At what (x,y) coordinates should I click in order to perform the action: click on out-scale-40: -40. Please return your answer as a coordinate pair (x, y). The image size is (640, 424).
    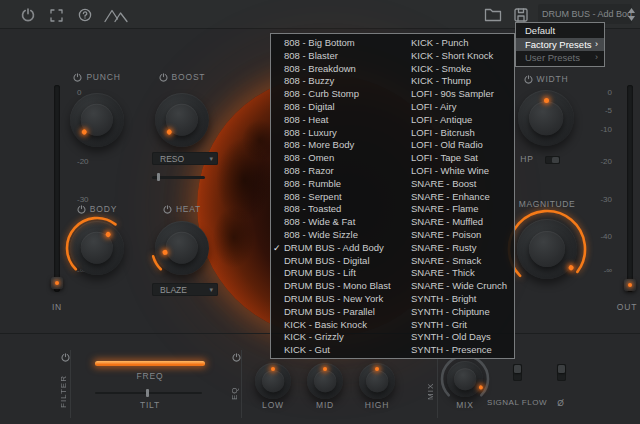
    Looking at the image, I should click on (596, 236).